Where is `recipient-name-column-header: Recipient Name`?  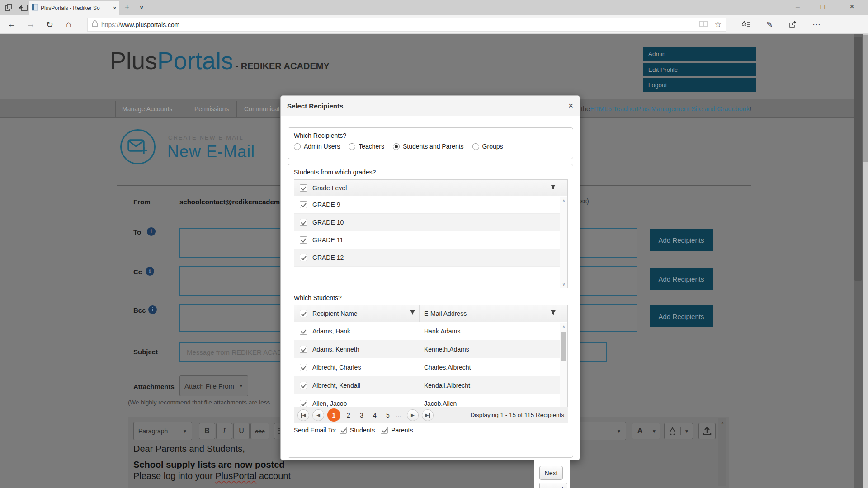
recipient-name-column-header: Recipient Name is located at coordinates (366, 314).